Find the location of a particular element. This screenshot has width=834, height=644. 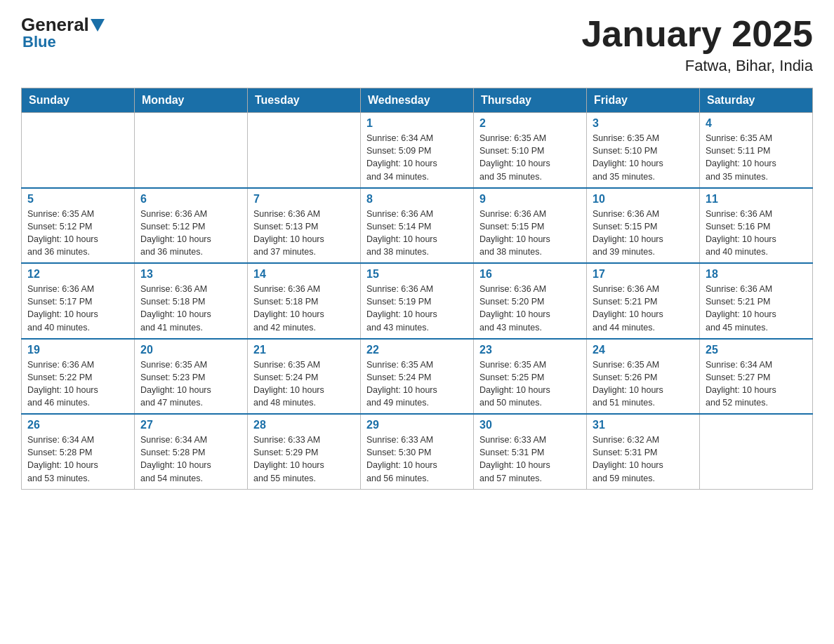

title-area: January 2025 Fatwa, Bihar, India is located at coordinates (697, 45).